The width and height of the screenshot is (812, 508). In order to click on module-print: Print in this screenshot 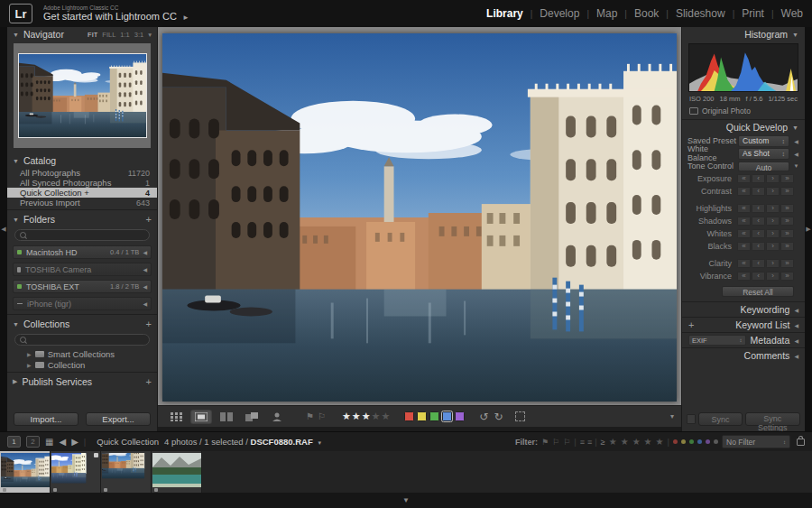, I will do `click(752, 14)`.